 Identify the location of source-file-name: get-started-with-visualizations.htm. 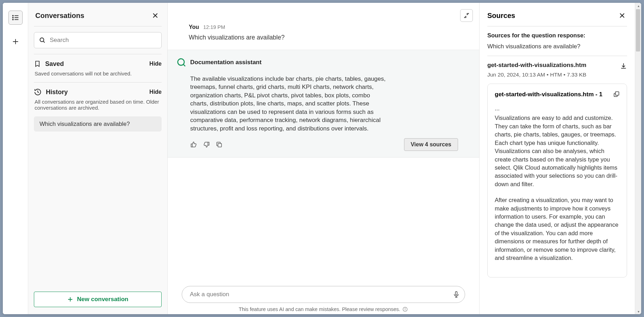
(537, 65).